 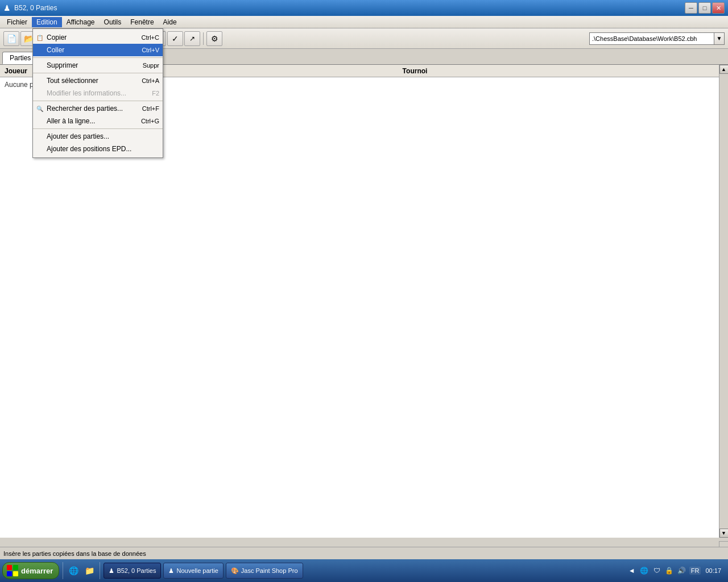 I want to click on menu-group-5: Ajouter des parties... Ajouter des posit…, so click(x=98, y=143).